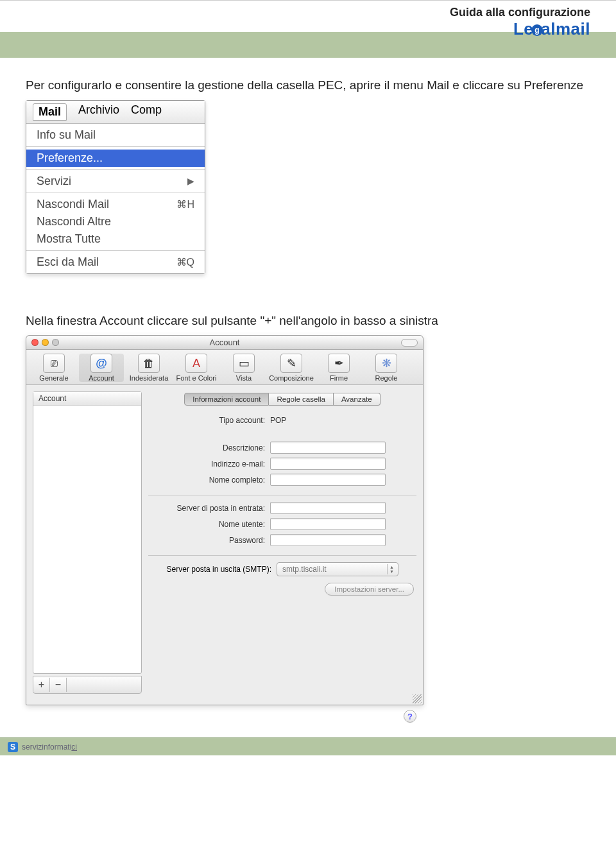 This screenshot has width=616, height=851. I want to click on signature-icon: ✒, so click(339, 363).